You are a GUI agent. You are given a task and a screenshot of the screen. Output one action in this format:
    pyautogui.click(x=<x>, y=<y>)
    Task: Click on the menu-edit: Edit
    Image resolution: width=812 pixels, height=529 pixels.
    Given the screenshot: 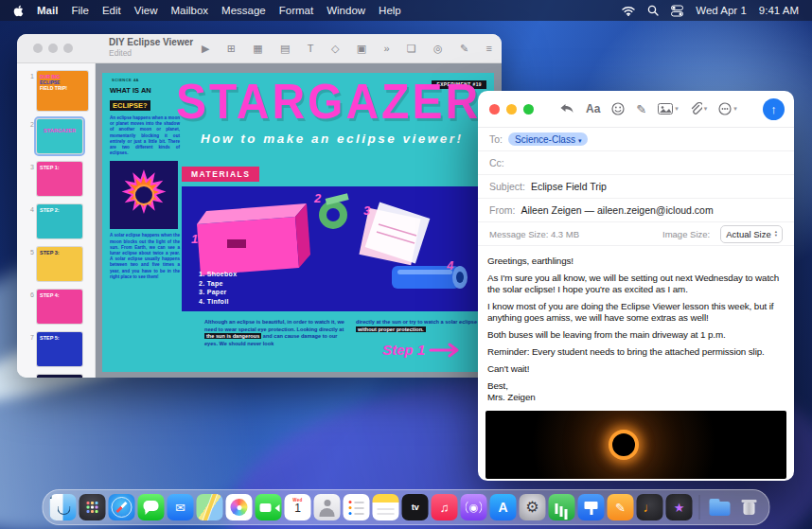 What is the action you would take?
    pyautogui.click(x=112, y=10)
    